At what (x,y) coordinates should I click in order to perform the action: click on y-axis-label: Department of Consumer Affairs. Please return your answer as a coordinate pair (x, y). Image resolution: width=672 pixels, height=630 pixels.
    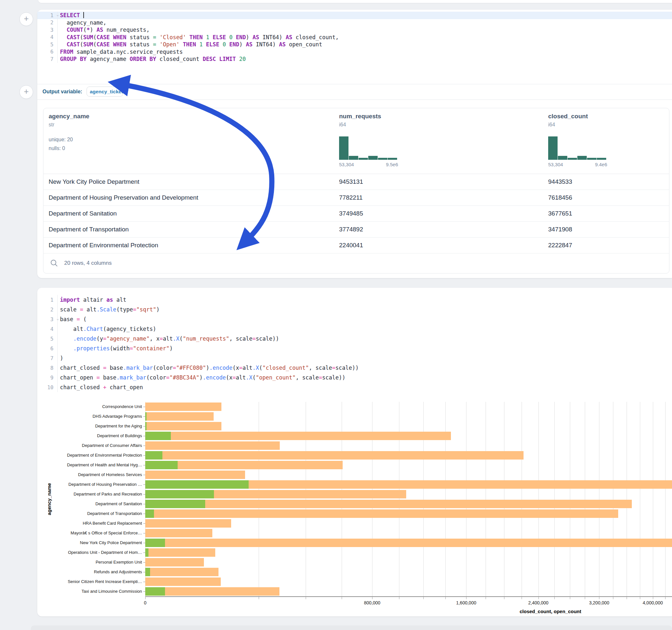
    Looking at the image, I should click on (90, 445).